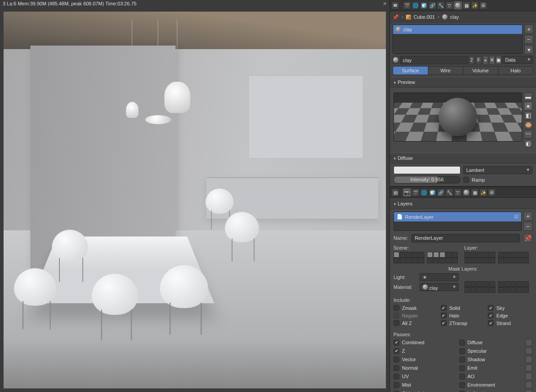 Image resolution: width=536 pixels, height=392 pixels. I want to click on include-ztransp: ZTransp, so click(463, 323).